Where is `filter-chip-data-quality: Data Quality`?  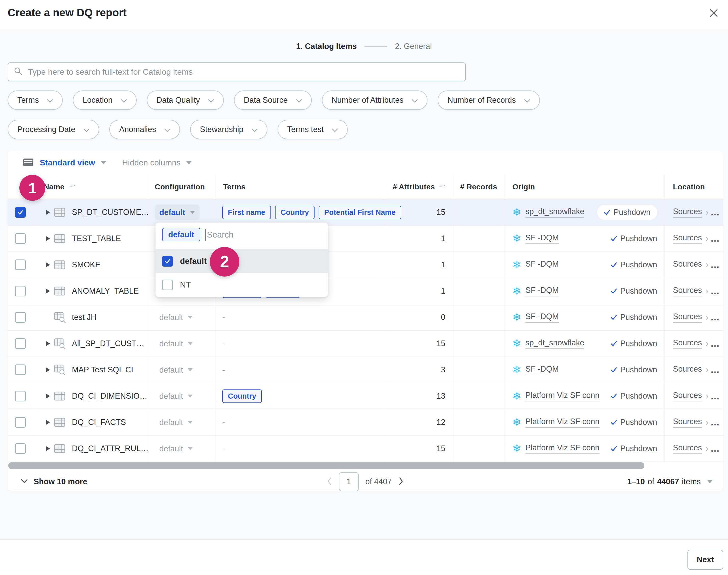 filter-chip-data-quality: Data Quality is located at coordinates (185, 100).